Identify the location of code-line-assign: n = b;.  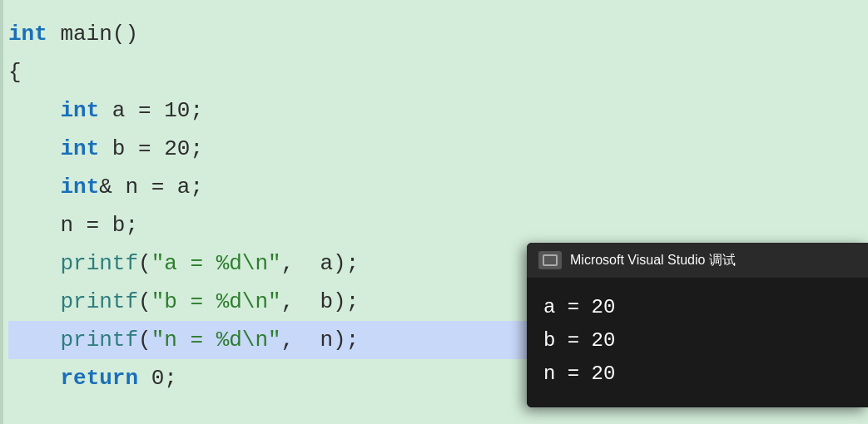
(438, 225).